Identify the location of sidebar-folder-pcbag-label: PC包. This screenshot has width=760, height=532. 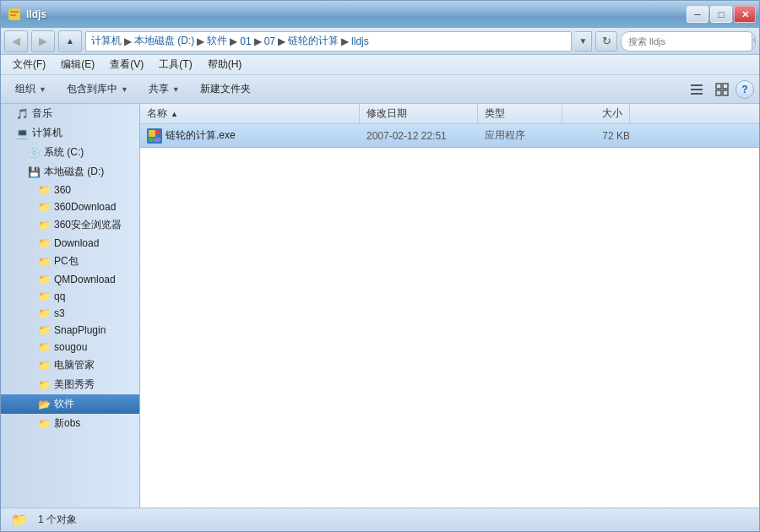
(66, 262).